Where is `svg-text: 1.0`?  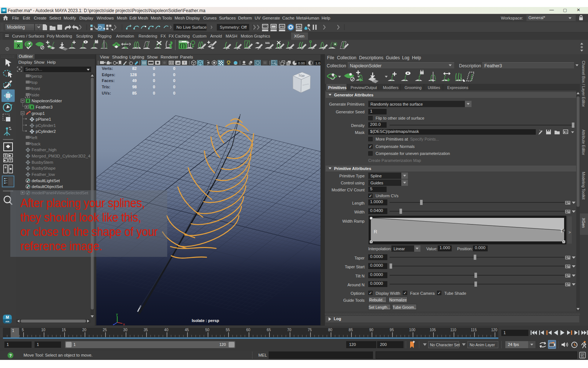 svg-text: 1.0 is located at coordinates (318, 63).